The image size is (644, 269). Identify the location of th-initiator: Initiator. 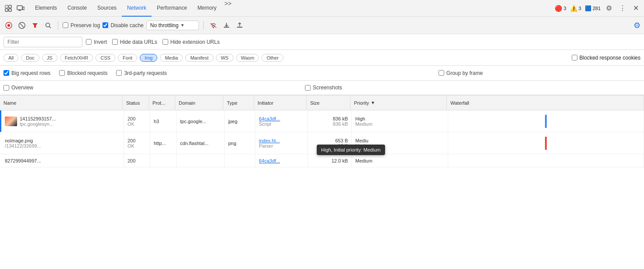
(280, 103).